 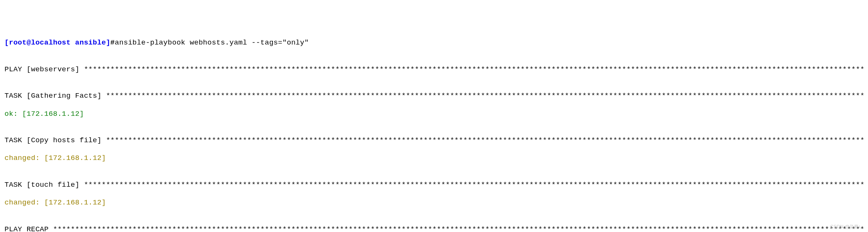 What do you see at coordinates (474, 69) in the screenshot?
I see `play-stars: ****************************************…` at bounding box center [474, 69].